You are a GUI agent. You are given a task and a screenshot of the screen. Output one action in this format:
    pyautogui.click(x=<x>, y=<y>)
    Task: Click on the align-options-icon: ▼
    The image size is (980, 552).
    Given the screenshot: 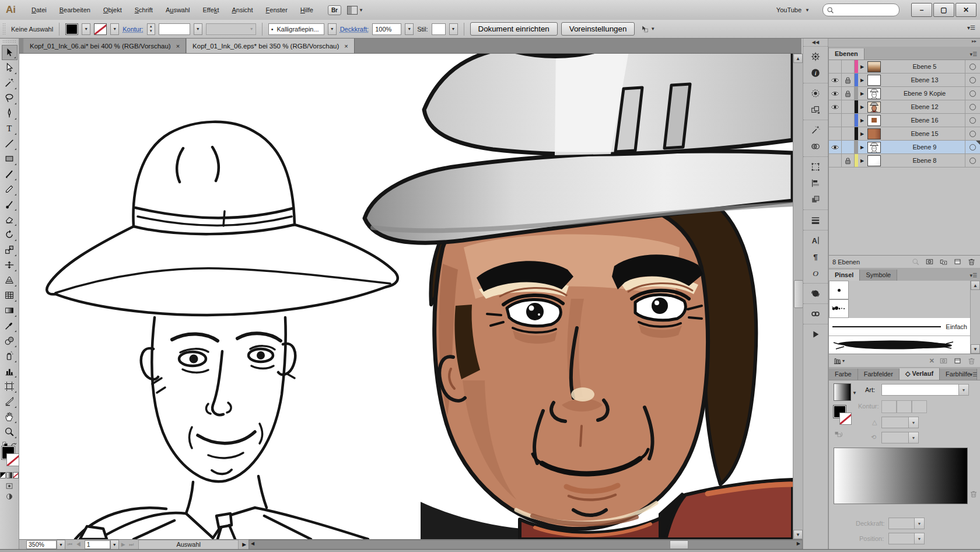 What is the action you would take?
    pyautogui.click(x=648, y=29)
    